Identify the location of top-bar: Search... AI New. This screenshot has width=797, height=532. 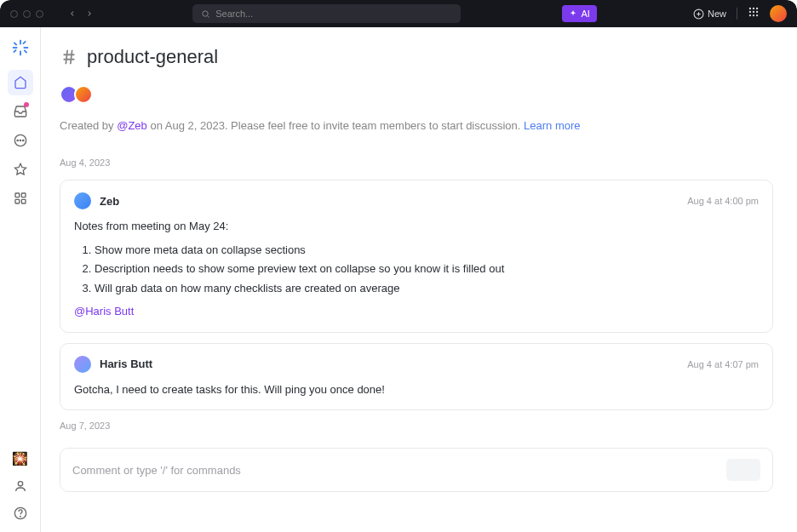
(398, 14).